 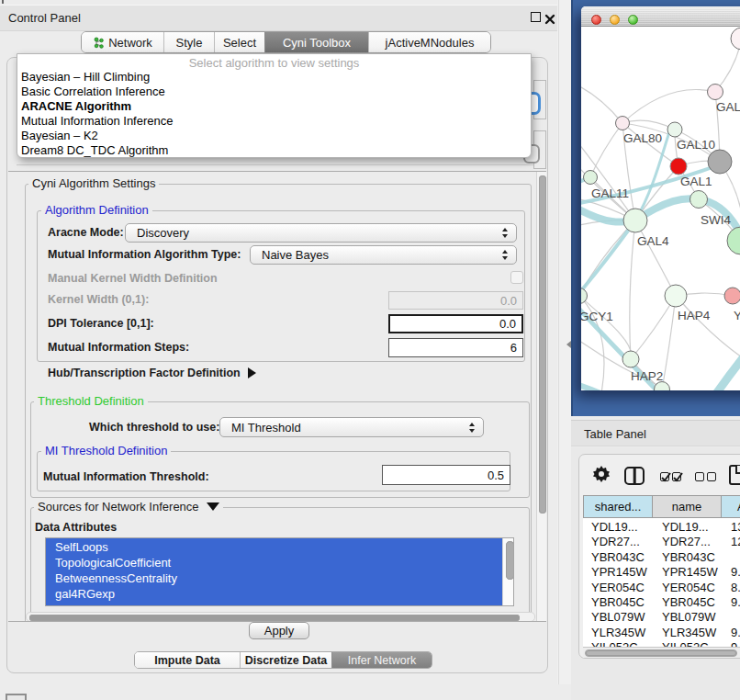 What do you see at coordinates (661, 17) in the screenshot?
I see `network-window-titlebar` at bounding box center [661, 17].